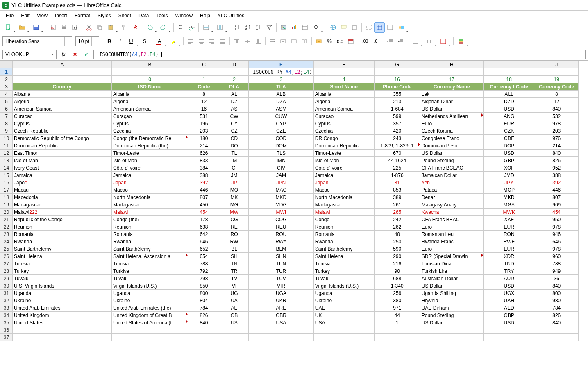 This screenshot has width=588, height=374. Describe the element at coordinates (339, 54) in the screenshot. I see `formula-input: =ISOCOUNTRY(A4;E2;E4)` at that location.